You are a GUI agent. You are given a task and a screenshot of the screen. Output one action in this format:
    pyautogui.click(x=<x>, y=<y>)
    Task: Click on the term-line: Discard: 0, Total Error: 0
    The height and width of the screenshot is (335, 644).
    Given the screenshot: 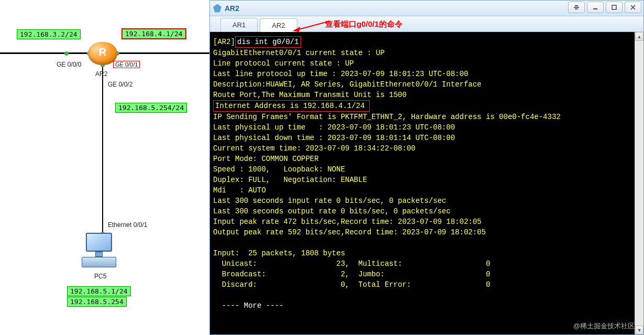 What is the action you would take?
    pyautogui.click(x=352, y=285)
    